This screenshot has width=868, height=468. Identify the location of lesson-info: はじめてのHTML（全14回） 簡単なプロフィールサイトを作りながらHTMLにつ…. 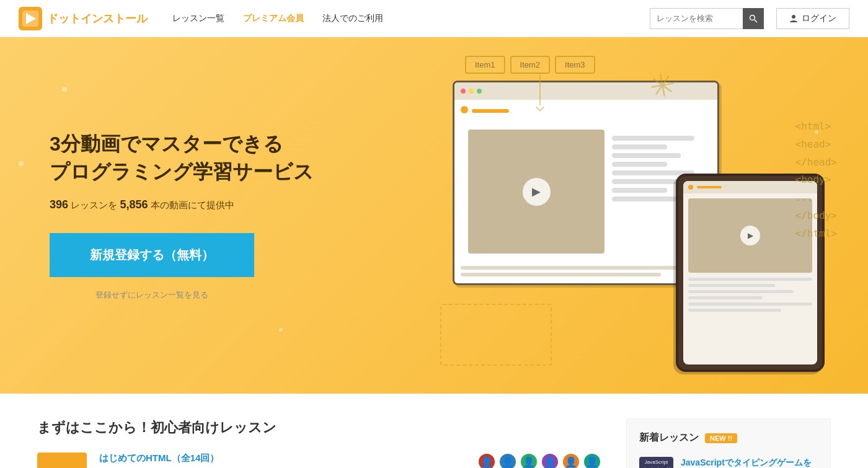
(282, 460).